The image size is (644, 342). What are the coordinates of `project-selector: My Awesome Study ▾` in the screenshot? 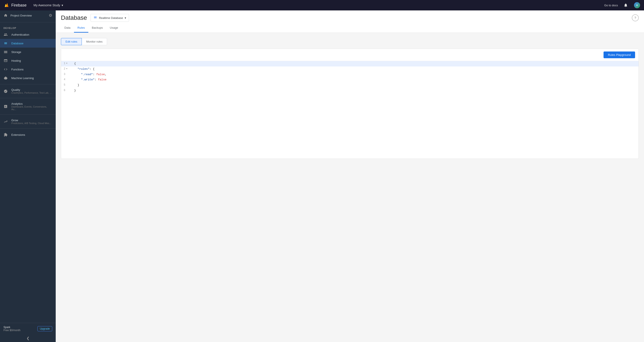 It's located at (48, 5).